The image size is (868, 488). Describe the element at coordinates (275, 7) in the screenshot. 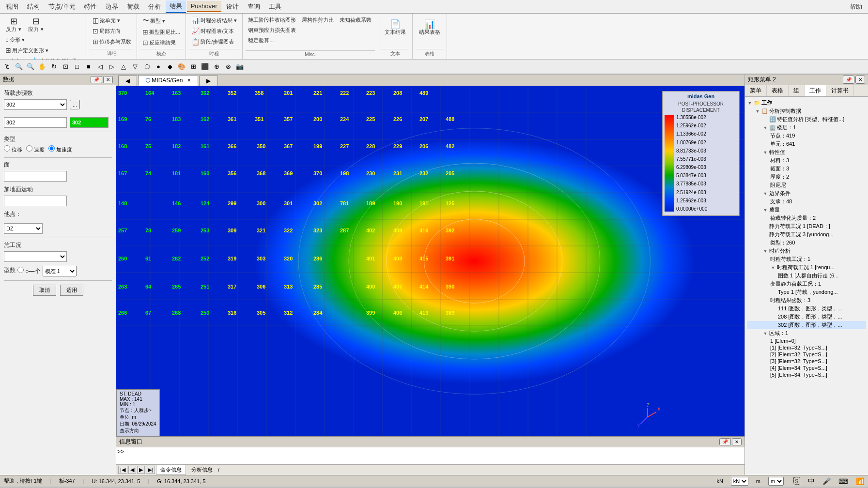

I see `menu-tools: 工具` at that location.